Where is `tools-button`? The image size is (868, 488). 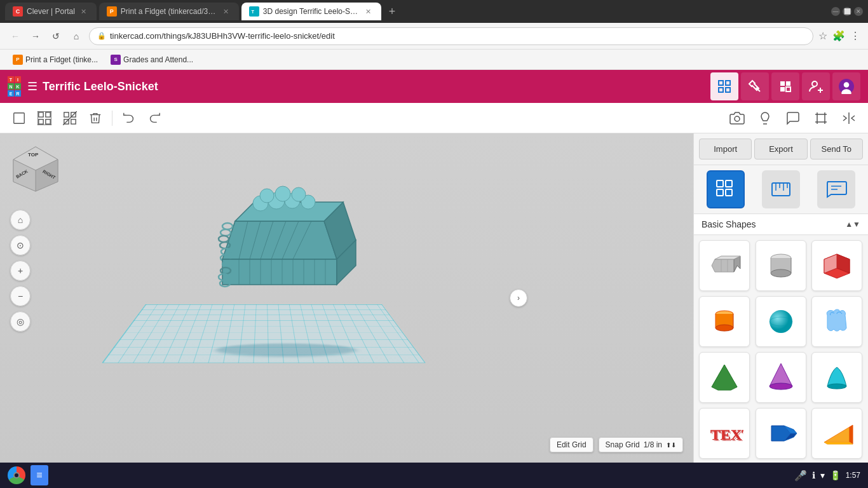 tools-button is located at coordinates (755, 86).